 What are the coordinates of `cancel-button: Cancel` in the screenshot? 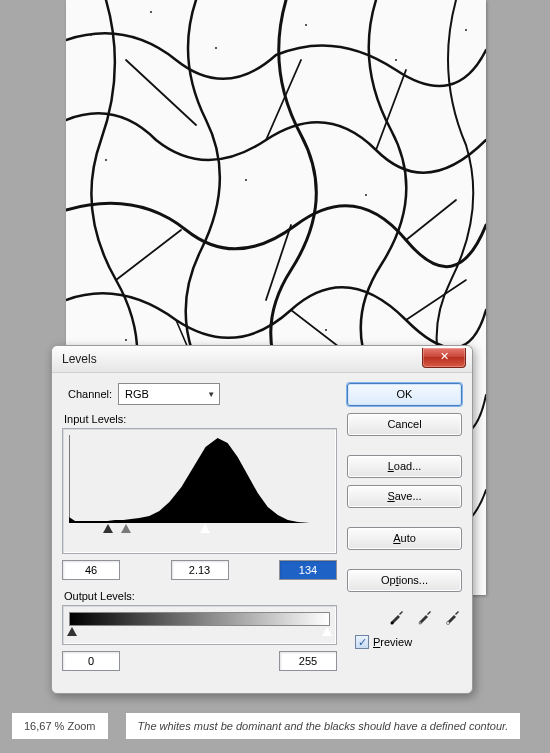 It's located at (404, 424).